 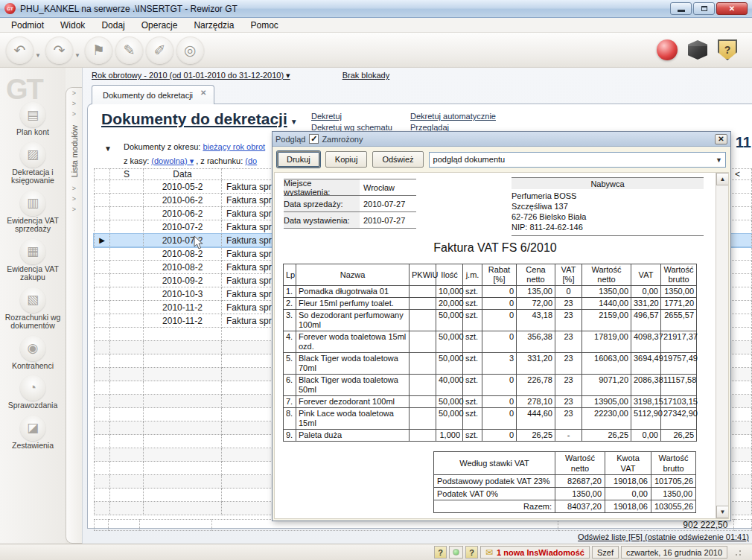 What do you see at coordinates (234, 147) in the screenshot?
I see `period-filter-link: bieżący rok obrot` at bounding box center [234, 147].